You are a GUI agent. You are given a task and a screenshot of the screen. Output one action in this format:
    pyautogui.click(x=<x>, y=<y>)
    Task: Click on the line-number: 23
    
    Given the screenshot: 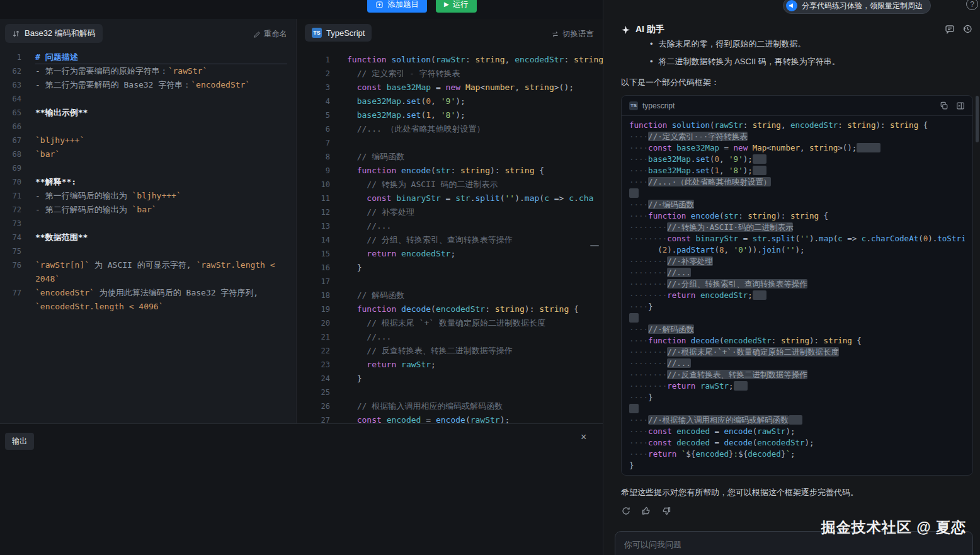 What is the action you would take?
    pyautogui.click(x=314, y=365)
    